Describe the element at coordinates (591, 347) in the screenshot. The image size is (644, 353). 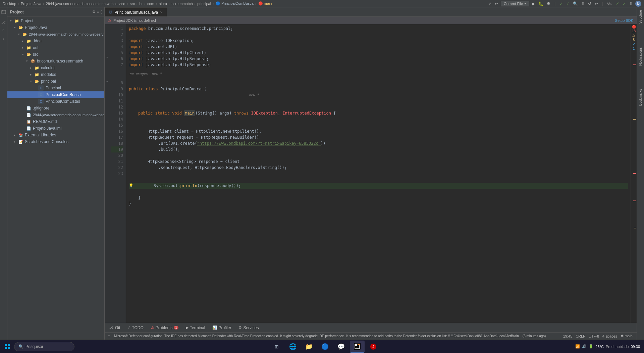
I see `tray-battery: 🔋` at that location.